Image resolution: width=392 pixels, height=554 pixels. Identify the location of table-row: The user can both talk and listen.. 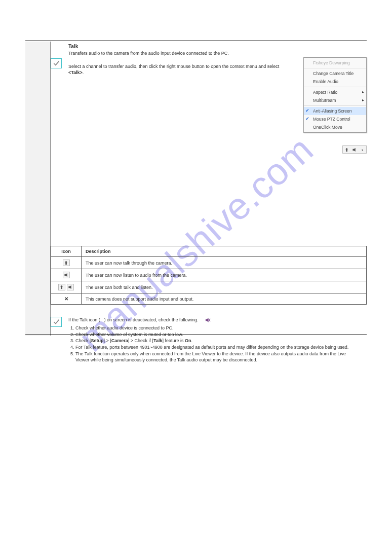
(209, 287).